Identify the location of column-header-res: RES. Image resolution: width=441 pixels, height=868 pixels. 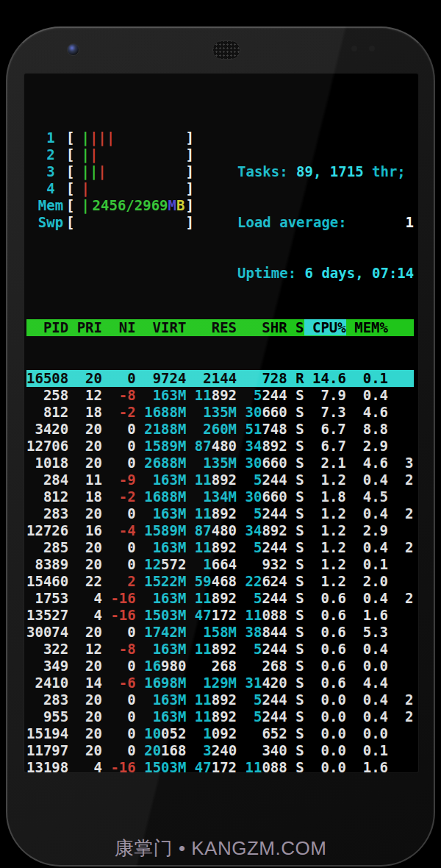
(212, 327).